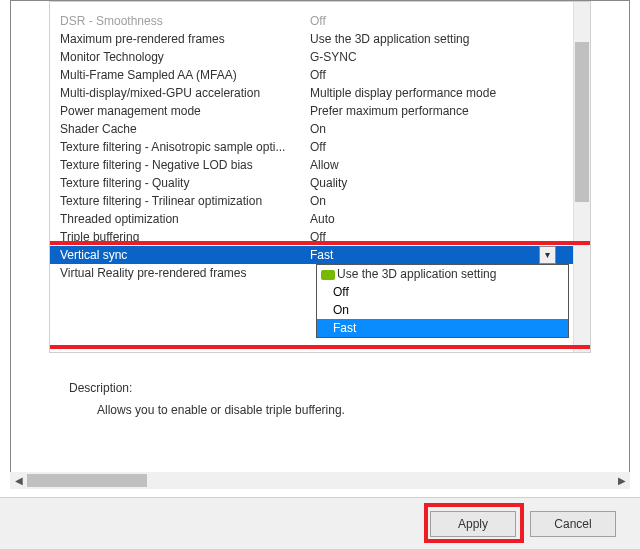  What do you see at coordinates (178, 273) in the screenshot?
I see `setting-label: Virtual Reality pre-rendered frames` at bounding box center [178, 273].